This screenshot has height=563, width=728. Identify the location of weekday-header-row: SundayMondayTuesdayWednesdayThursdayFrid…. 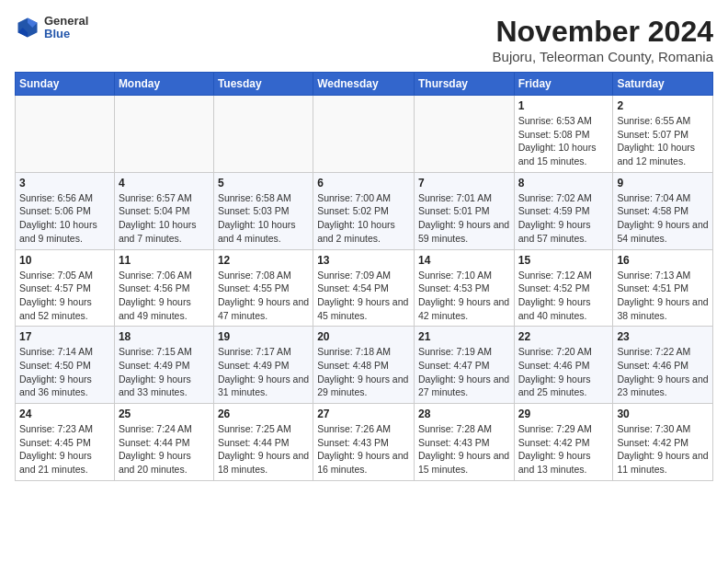
(364, 85).